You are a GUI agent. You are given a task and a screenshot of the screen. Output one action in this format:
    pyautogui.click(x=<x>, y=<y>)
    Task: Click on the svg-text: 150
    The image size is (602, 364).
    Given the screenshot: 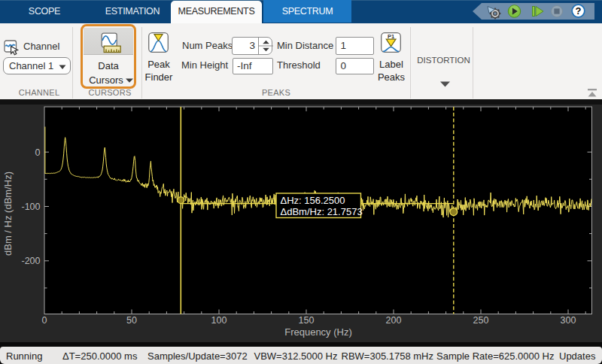 What is the action you would take?
    pyautogui.click(x=307, y=320)
    